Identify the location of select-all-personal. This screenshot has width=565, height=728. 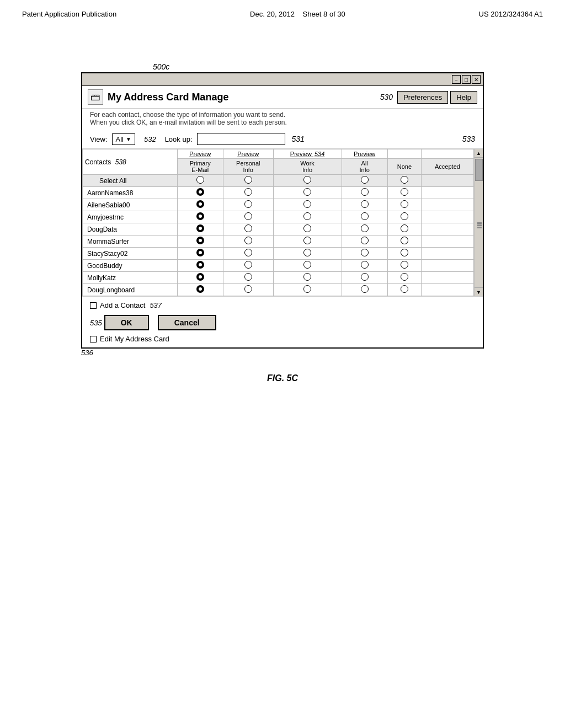
(248, 181).